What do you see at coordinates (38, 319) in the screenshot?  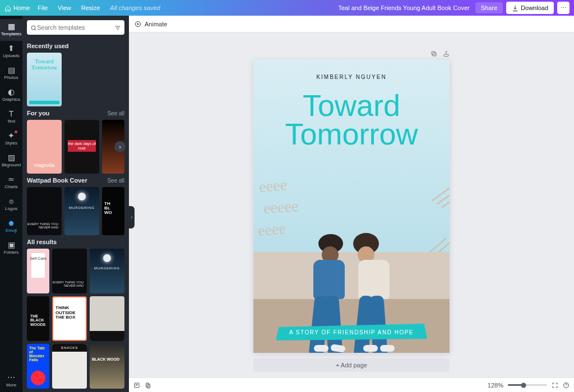 I see `template-thumb: THE BLACK WOODS` at bounding box center [38, 319].